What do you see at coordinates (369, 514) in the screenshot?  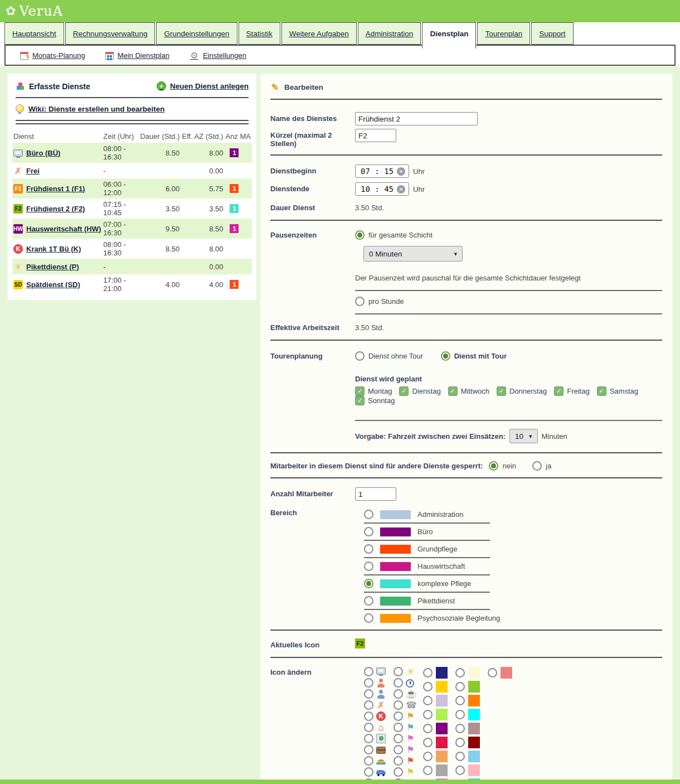 I see `radio-bereich-administration` at bounding box center [369, 514].